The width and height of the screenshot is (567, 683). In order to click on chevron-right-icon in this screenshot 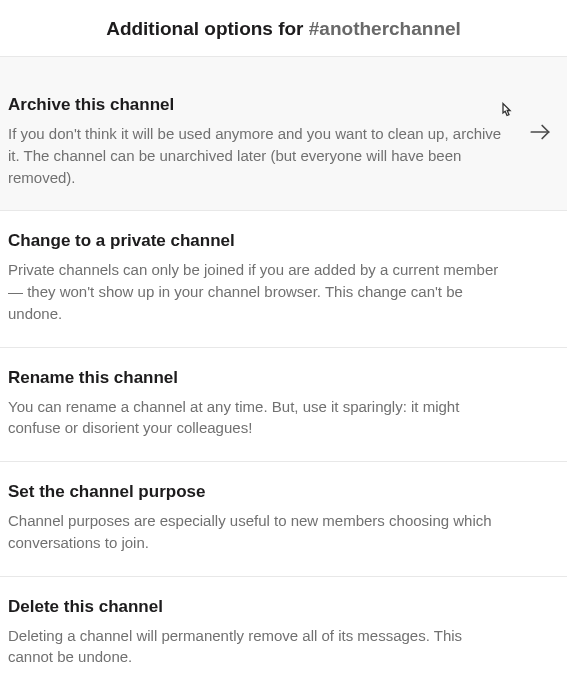, I will do `click(540, 134)`.